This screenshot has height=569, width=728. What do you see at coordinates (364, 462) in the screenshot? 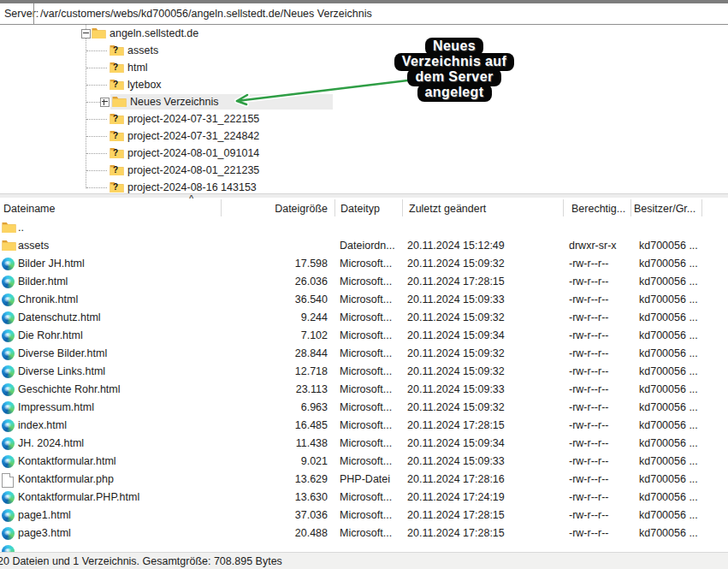
I see `table-row: Kontaktformular.html9.021Microsoft...20.…` at bounding box center [364, 462].